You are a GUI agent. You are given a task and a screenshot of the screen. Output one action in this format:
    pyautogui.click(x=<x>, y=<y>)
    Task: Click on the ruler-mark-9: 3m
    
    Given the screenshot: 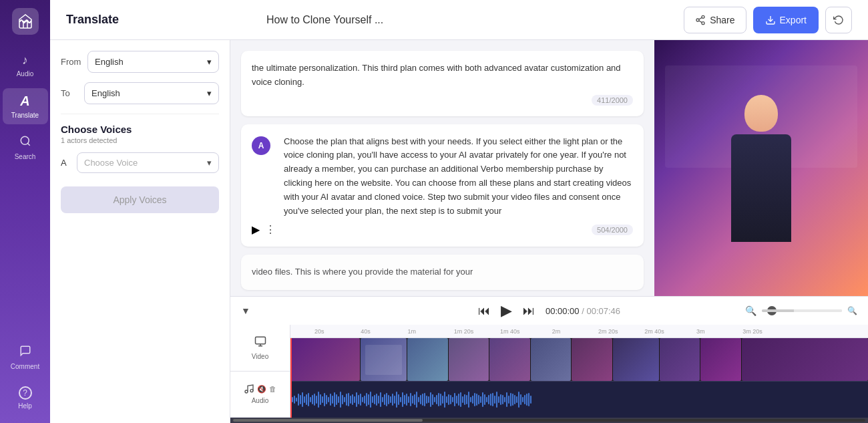 What is the action you would take?
    pyautogui.click(x=701, y=331)
    